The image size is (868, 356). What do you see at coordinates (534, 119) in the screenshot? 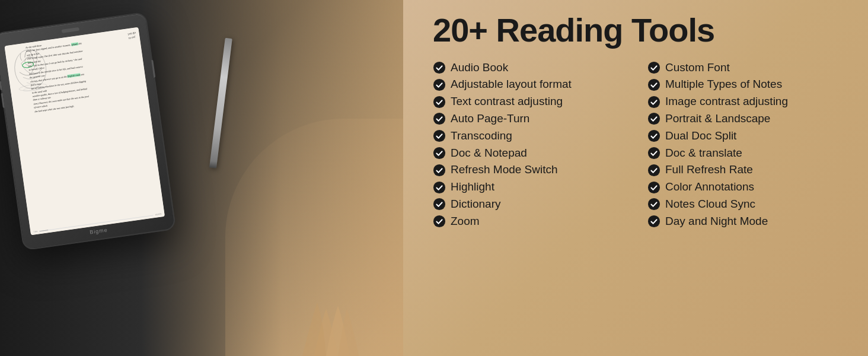
I see `feature-auto-page: Auto Page-Turn` at bounding box center [534, 119].